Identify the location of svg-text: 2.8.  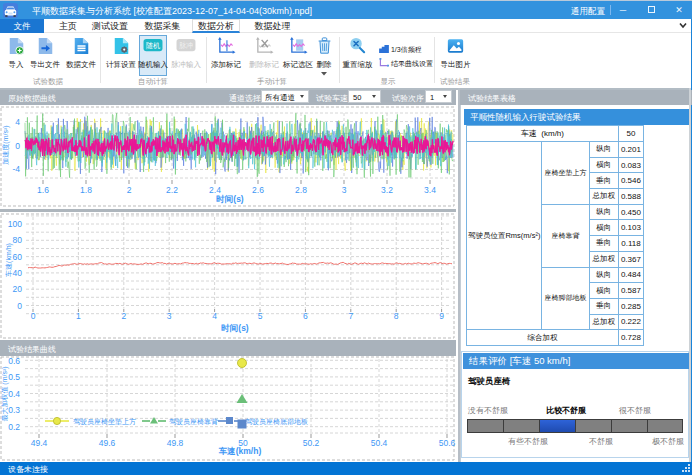
(301, 190).